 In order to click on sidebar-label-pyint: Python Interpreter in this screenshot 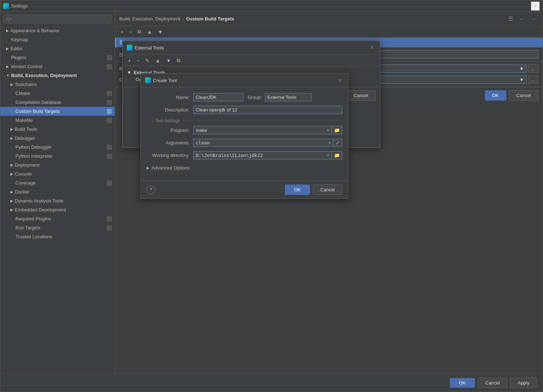, I will do `click(59, 156)`.